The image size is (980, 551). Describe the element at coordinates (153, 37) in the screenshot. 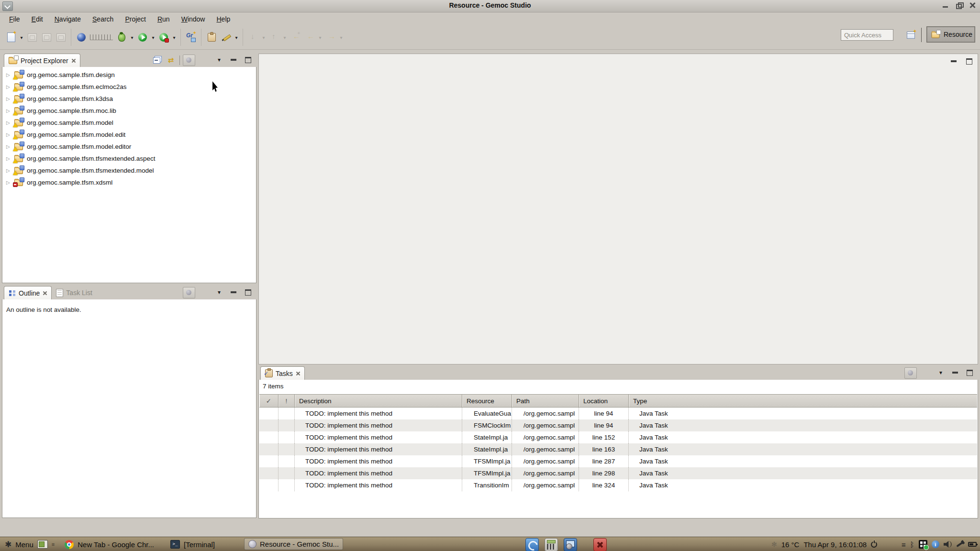

I see `run-dropdown: ▾` at that location.